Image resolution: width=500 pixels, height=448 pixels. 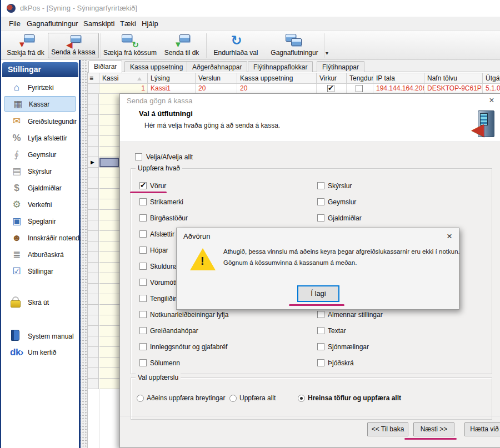 I want to click on geymslur-checkbox, so click(x=321, y=202).